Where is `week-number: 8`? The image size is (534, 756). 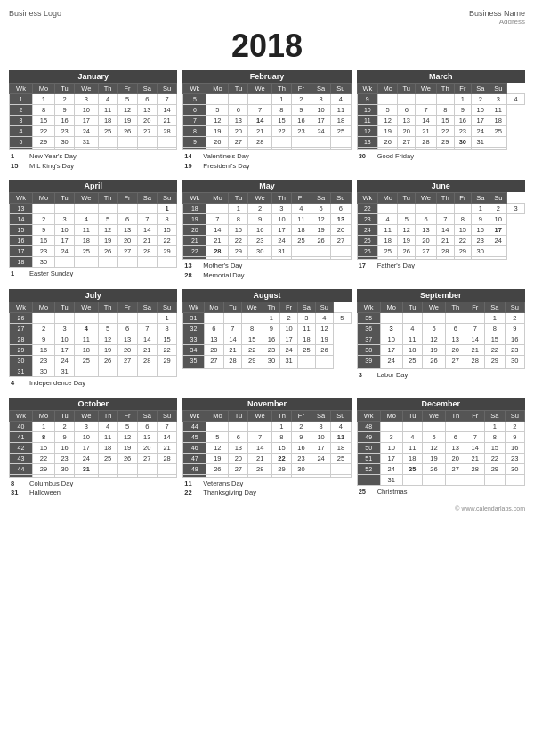
week-number: 8 is located at coordinates (195, 132).